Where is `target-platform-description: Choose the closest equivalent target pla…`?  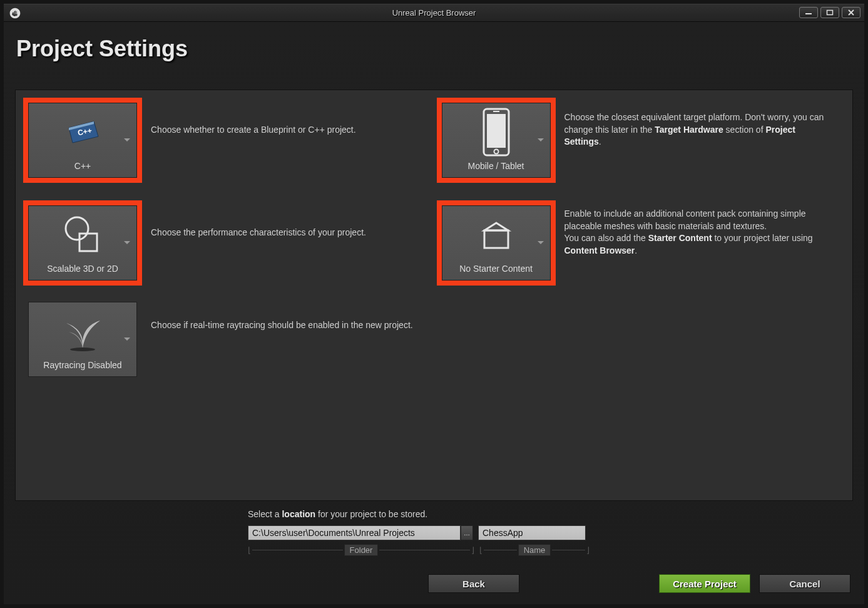 target-platform-description: Choose the closest equivalent target pla… is located at coordinates (705, 123).